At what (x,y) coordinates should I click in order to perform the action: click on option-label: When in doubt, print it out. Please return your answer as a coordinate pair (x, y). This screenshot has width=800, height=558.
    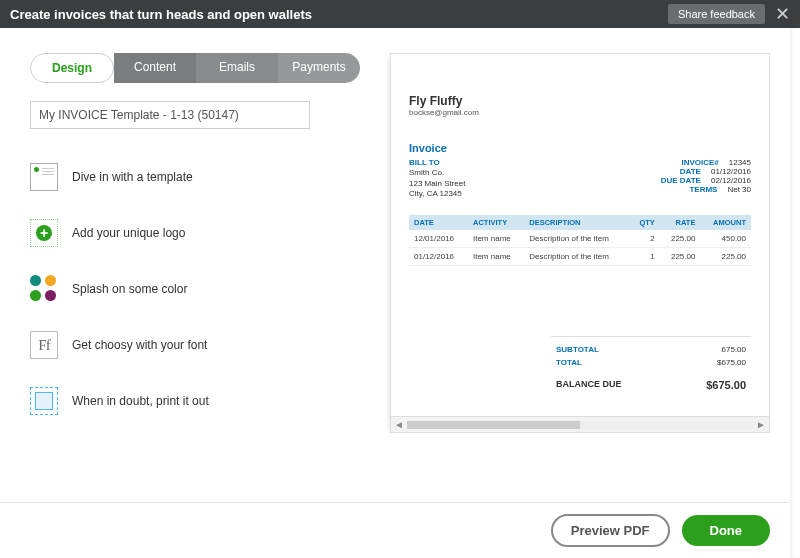
    Looking at the image, I should click on (140, 401).